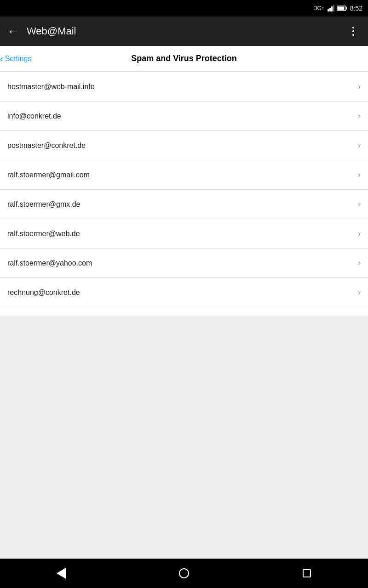 The width and height of the screenshot is (368, 588). What do you see at coordinates (184, 59) in the screenshot?
I see `sub-header: ‹ Settings Spam and Virus Protection` at bounding box center [184, 59].